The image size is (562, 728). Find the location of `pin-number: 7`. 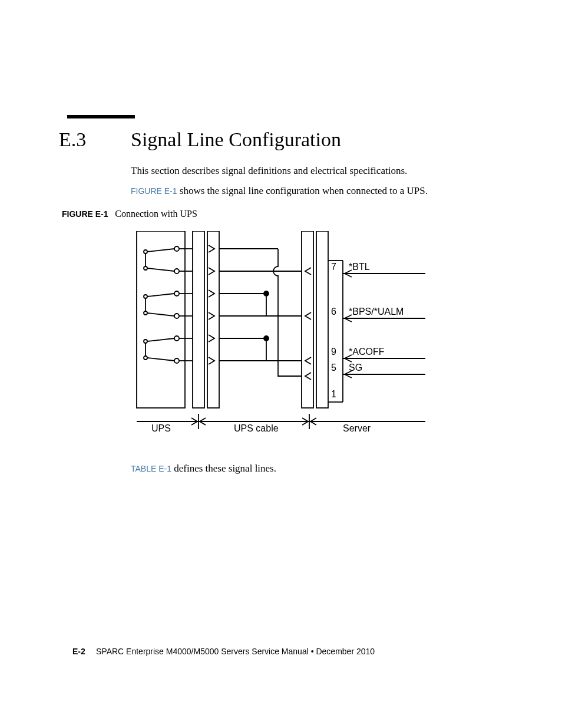

pin-number: 7 is located at coordinates (333, 267).